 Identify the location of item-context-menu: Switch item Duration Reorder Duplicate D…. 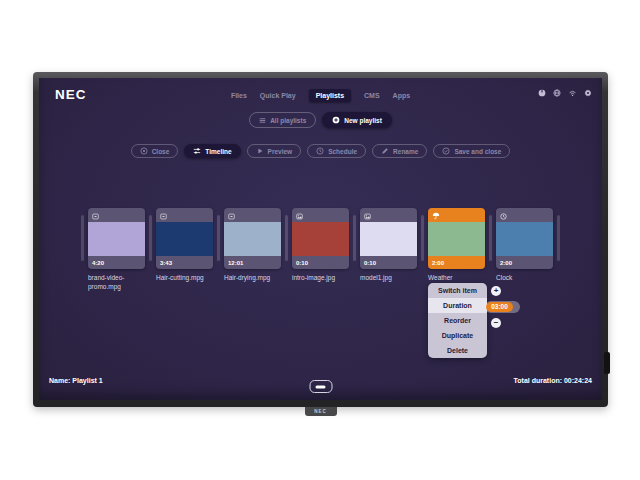
(458, 320).